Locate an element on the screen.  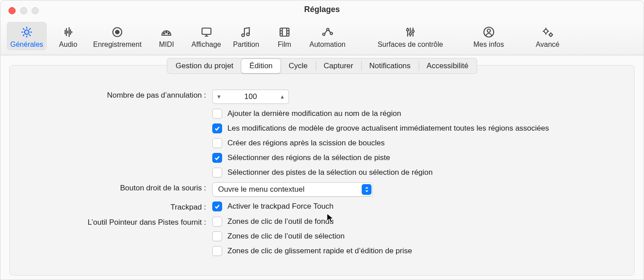
record-icon is located at coordinates (117, 32).